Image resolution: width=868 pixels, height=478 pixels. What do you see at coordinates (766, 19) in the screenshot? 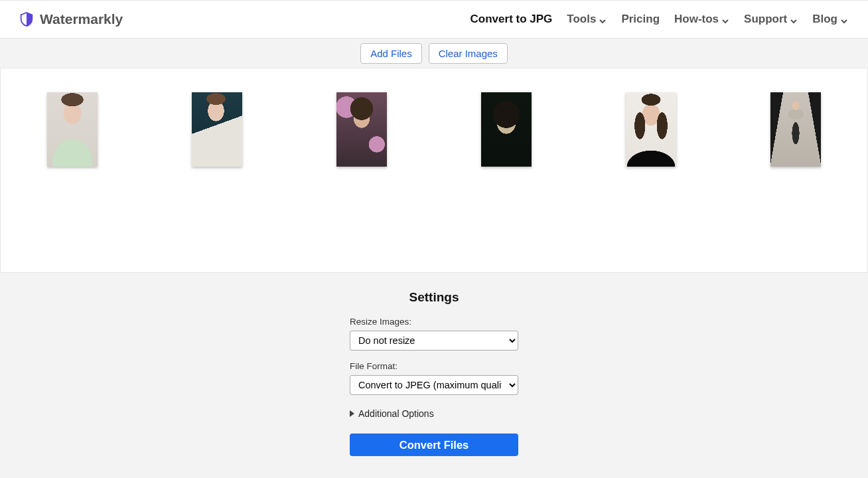
I see `nav-support-label: Support` at bounding box center [766, 19].